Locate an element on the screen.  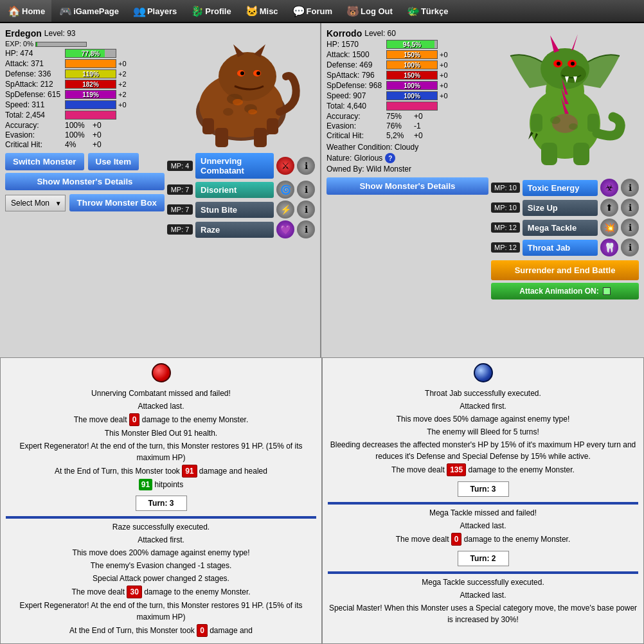
surrender-button: Surrender and End Battle is located at coordinates (565, 270).